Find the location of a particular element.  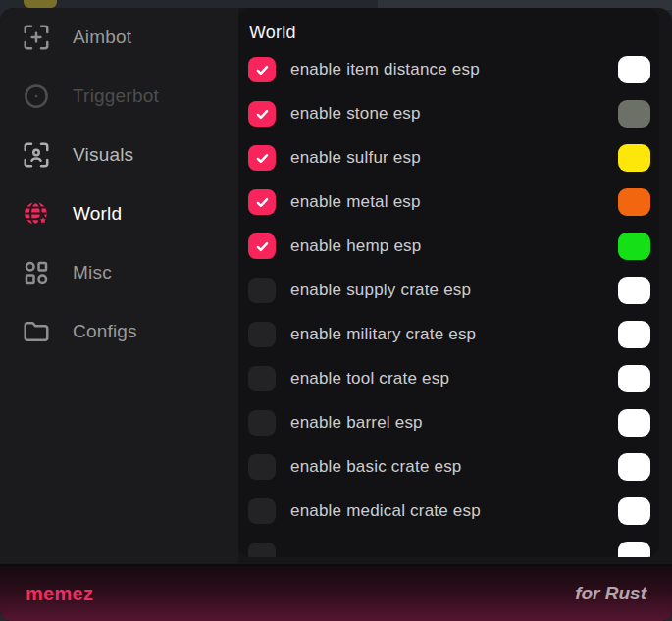

esp-row: enable barrel esp is located at coordinates (449, 423).